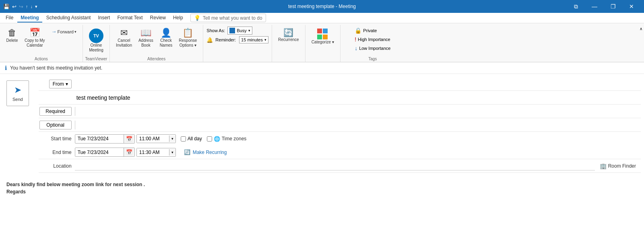  Describe the element at coordinates (99, 139) in the screenshot. I see `start-date-input` at that location.